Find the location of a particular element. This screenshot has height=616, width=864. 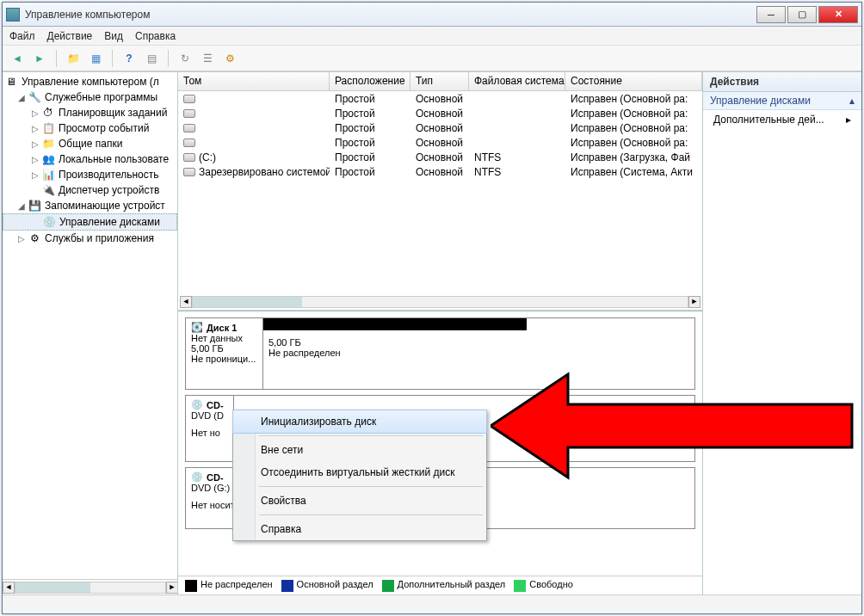

titlebar: Управление компьютером ─ ▢ ✕ is located at coordinates (432, 15).